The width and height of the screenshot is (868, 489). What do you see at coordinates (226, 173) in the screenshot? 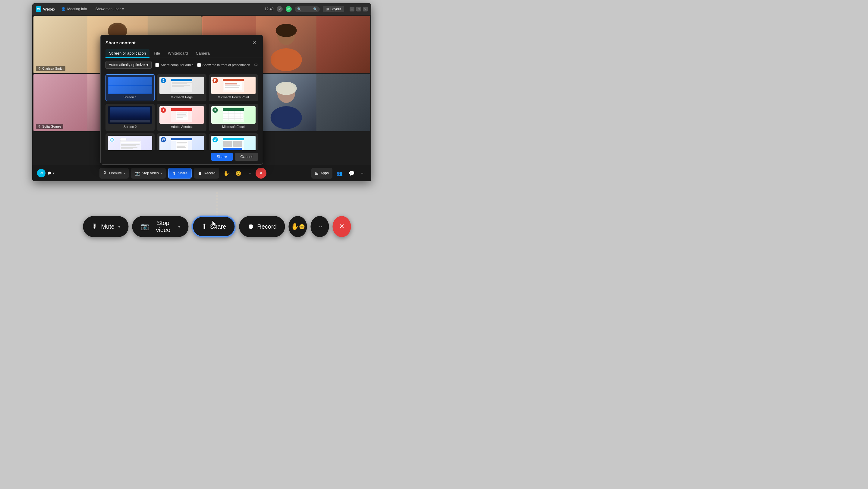
I see `raise-hand-button: ✋` at bounding box center [226, 173].